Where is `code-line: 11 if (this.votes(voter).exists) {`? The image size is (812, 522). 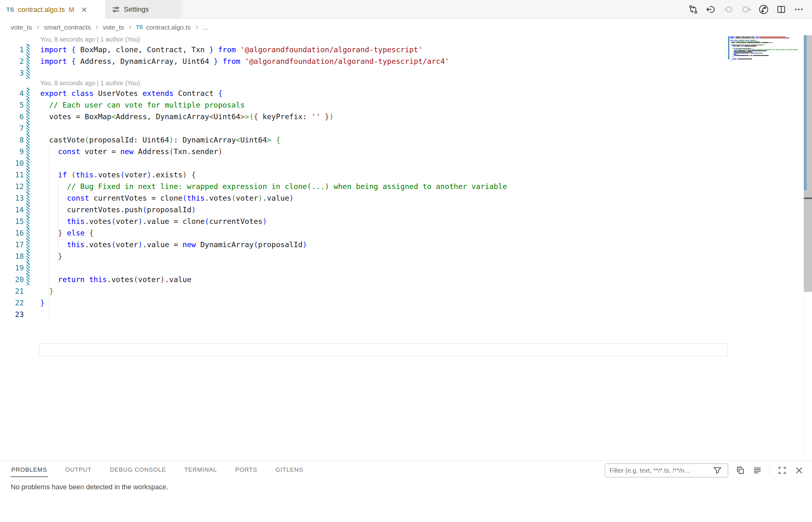
code-line: 11 if (this.votes(voter).exists) { is located at coordinates (406, 175).